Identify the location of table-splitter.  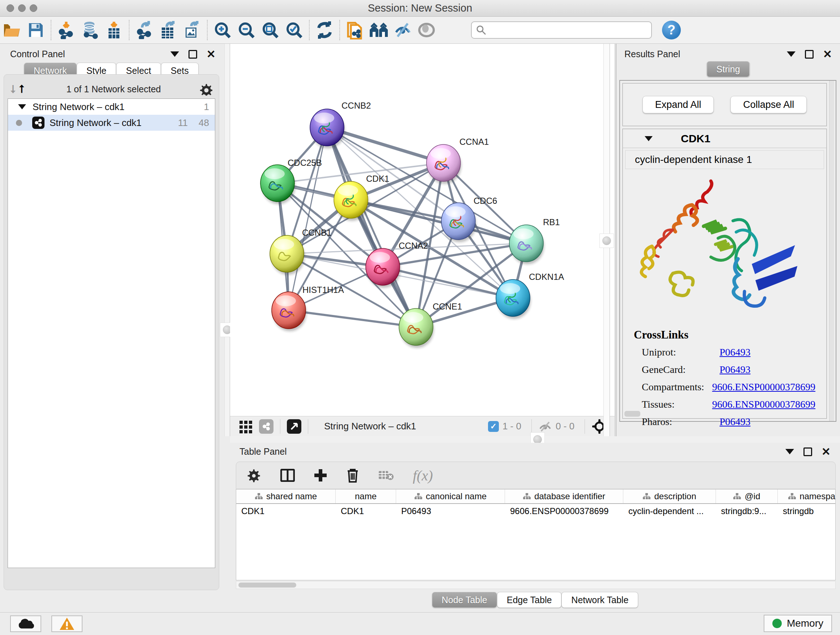
(535, 439).